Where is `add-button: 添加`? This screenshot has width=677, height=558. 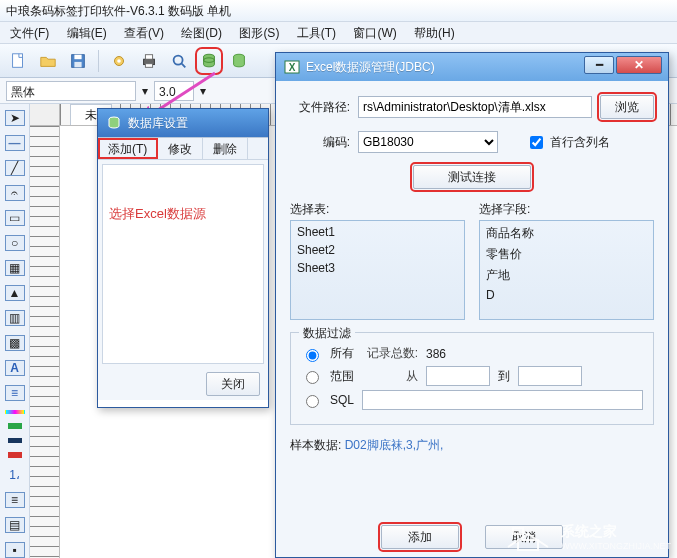
add-button: 添加 is located at coordinates (420, 537).